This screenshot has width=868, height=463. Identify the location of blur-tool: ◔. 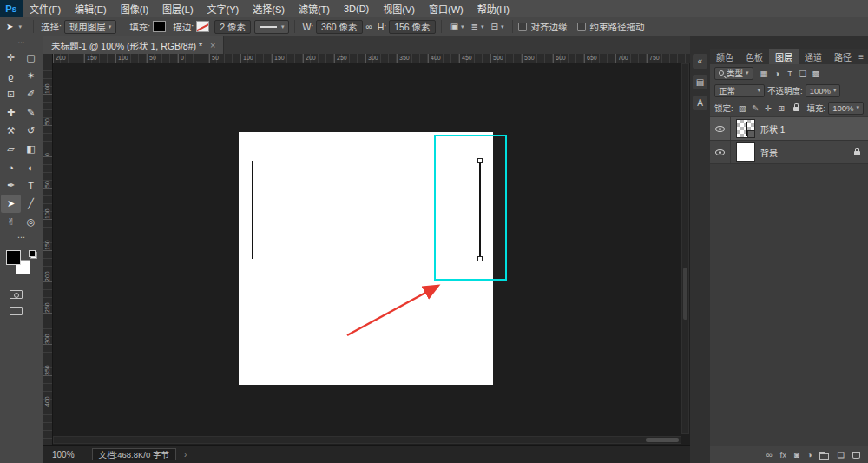
(10, 167).